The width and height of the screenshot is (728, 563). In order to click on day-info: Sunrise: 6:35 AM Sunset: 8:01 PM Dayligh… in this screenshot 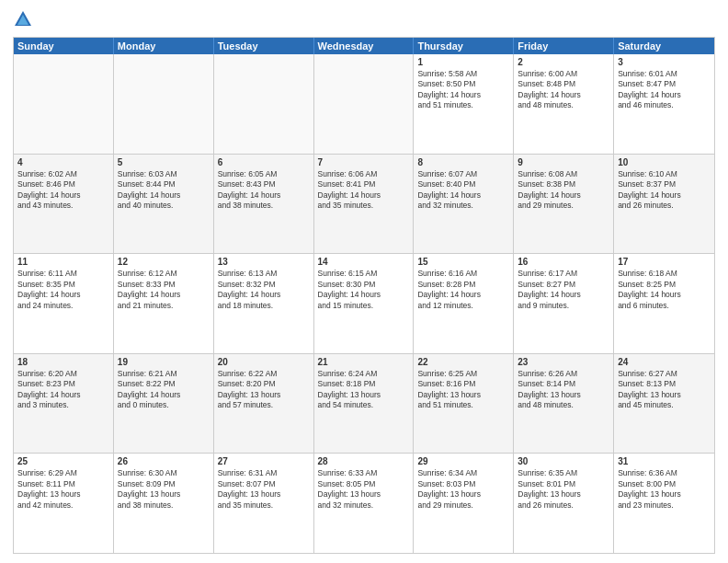, I will do `click(563, 489)`.